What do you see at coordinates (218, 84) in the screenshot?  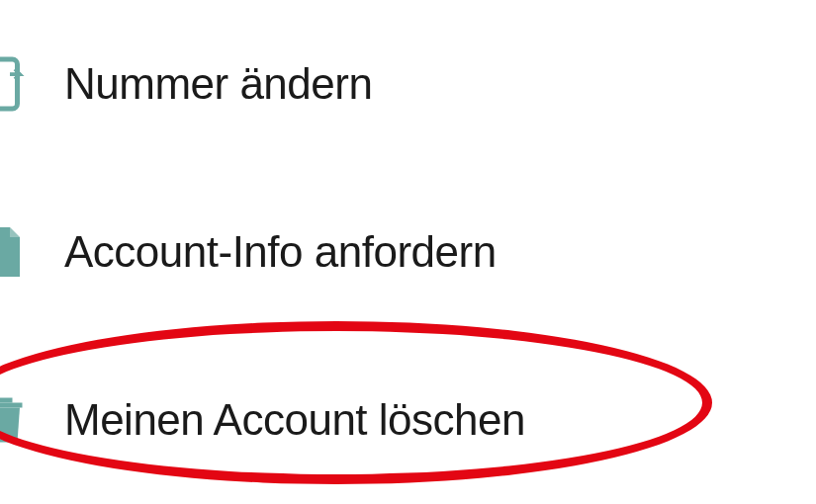 I see `menu-item-label: Nummer ändern` at bounding box center [218, 84].